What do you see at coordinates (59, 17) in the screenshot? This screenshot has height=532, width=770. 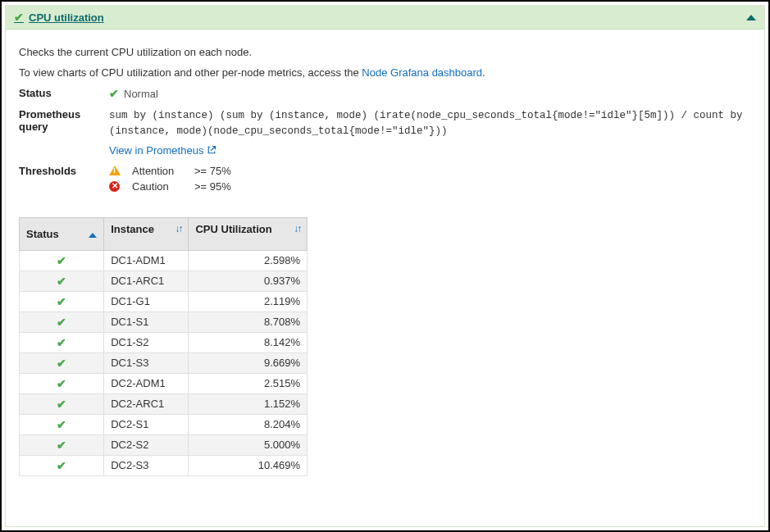 I see `panel-title: ✔ CPU utilization` at bounding box center [59, 17].